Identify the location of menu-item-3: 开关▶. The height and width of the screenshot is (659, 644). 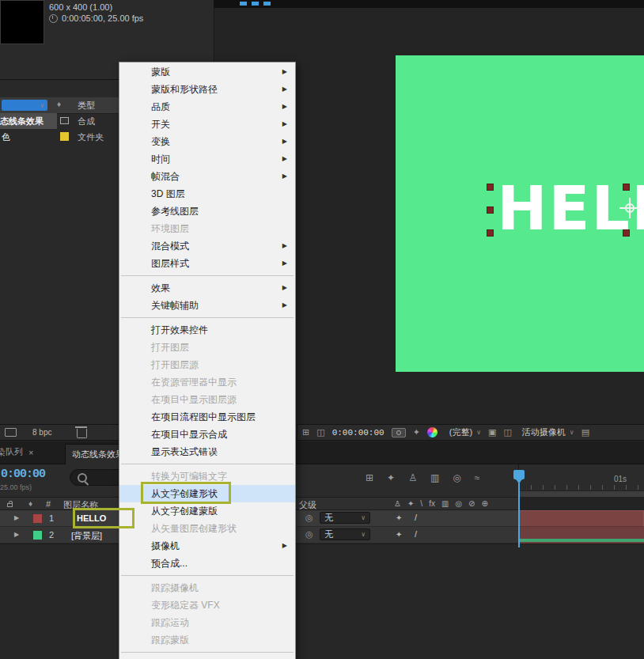
(207, 124).